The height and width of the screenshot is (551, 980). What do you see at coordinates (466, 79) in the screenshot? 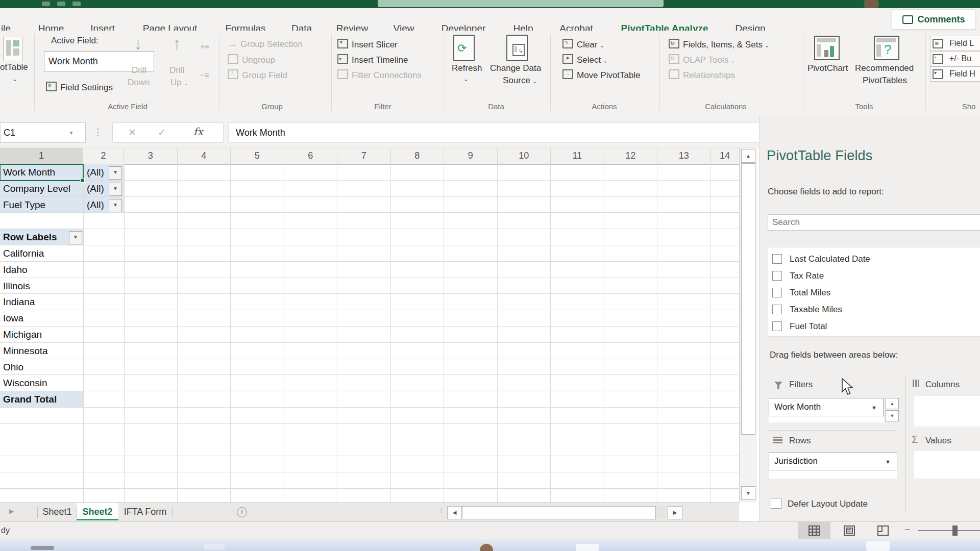
I see `refresh-chevron-icon: ⌄` at bounding box center [466, 79].